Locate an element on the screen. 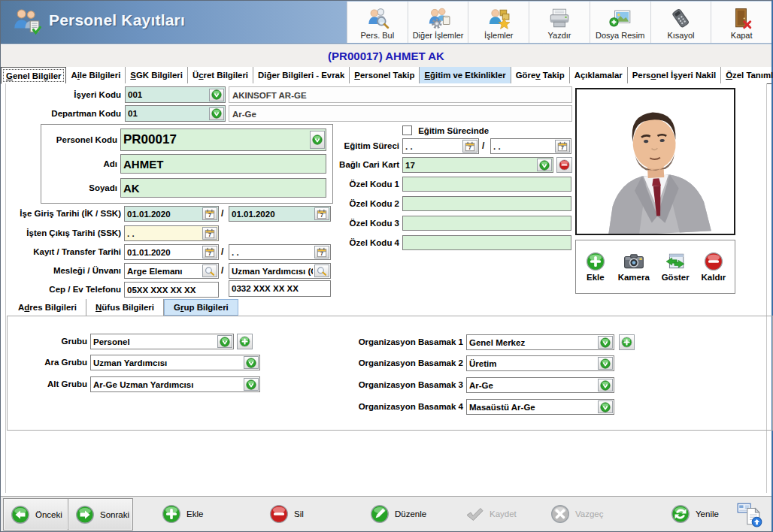 The height and width of the screenshot is (532, 773). adi-label: Adı is located at coordinates (62, 164).